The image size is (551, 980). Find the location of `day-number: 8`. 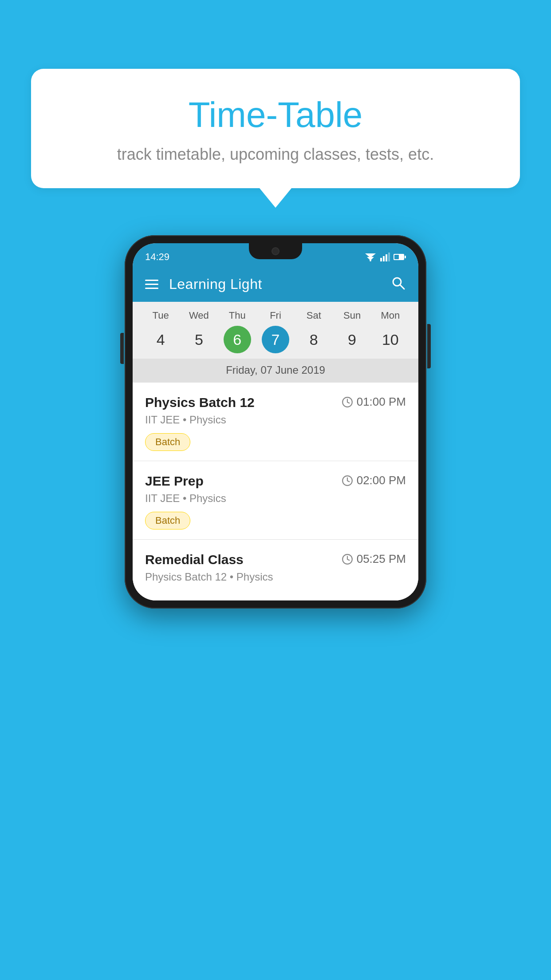

day-number: 8 is located at coordinates (314, 340).